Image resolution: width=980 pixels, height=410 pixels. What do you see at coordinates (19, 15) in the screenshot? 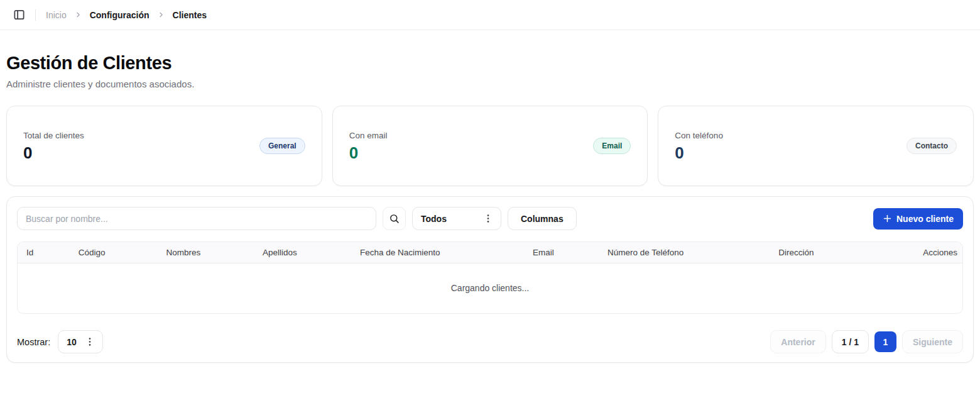
I see `panel-left-icon` at bounding box center [19, 15].